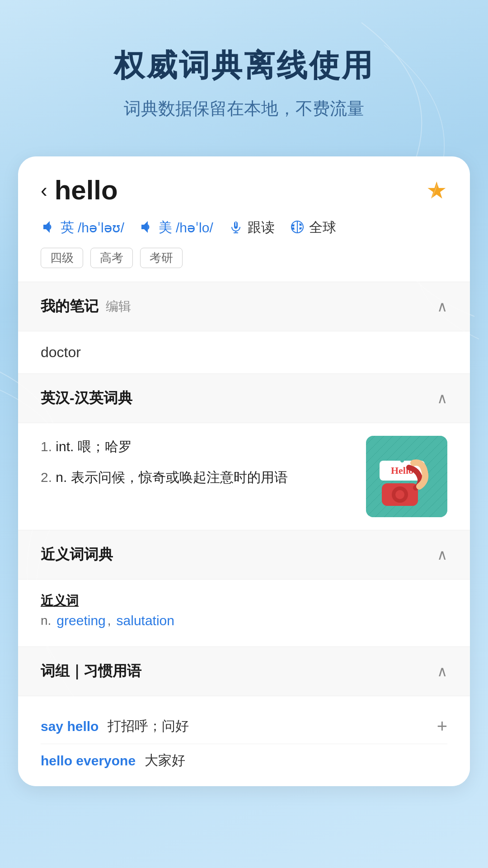 The height and width of the screenshot is (868, 488). I want to click on tag-kaoyan: 考研, so click(161, 258).